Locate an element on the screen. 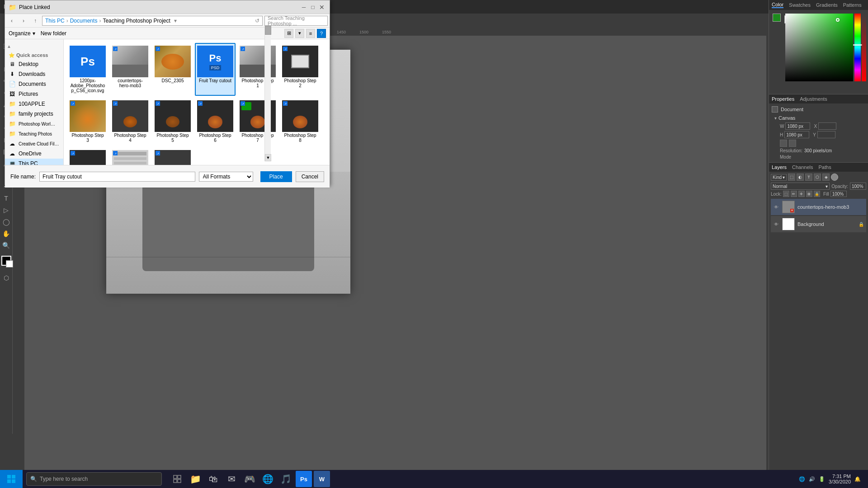  scroll-track: ▼ is located at coordinates (268, 94).